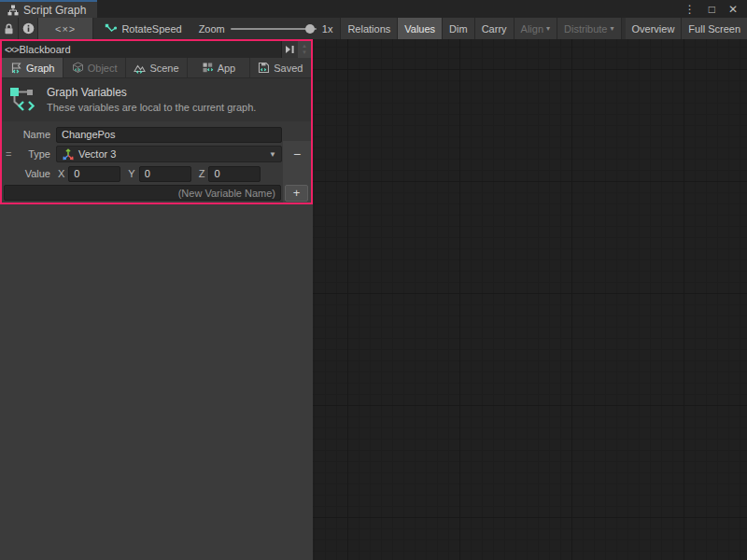 This screenshot has width=747, height=560. Describe the element at coordinates (280, 67) in the screenshot. I see `tab-saved: Saved` at that location.